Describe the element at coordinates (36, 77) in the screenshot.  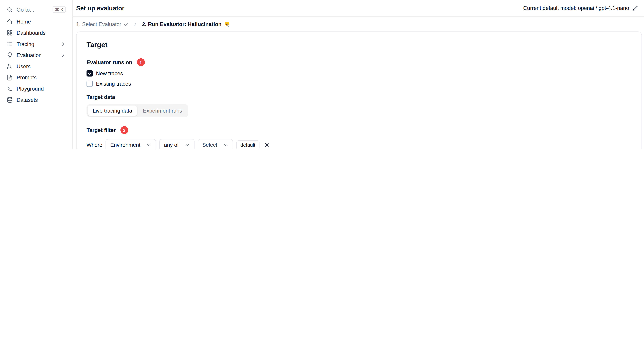
I see `sidebar-item-prompts: Prompts` at that location.